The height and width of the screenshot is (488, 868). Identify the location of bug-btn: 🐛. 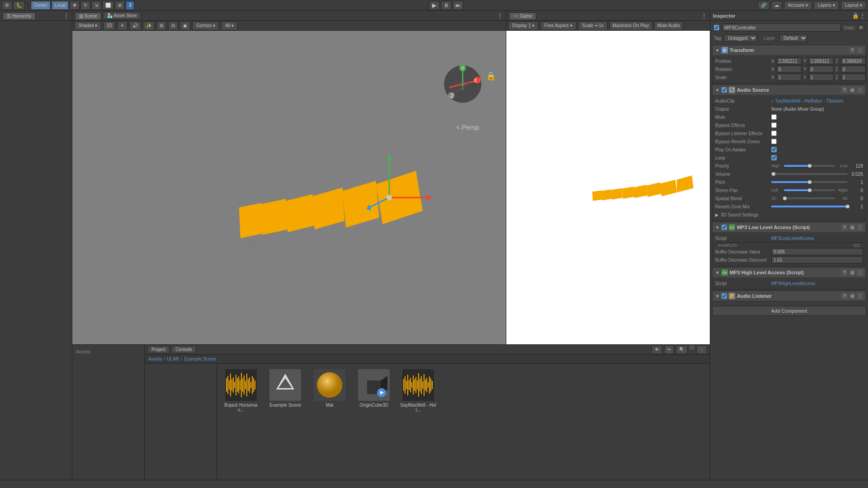
(19, 5).